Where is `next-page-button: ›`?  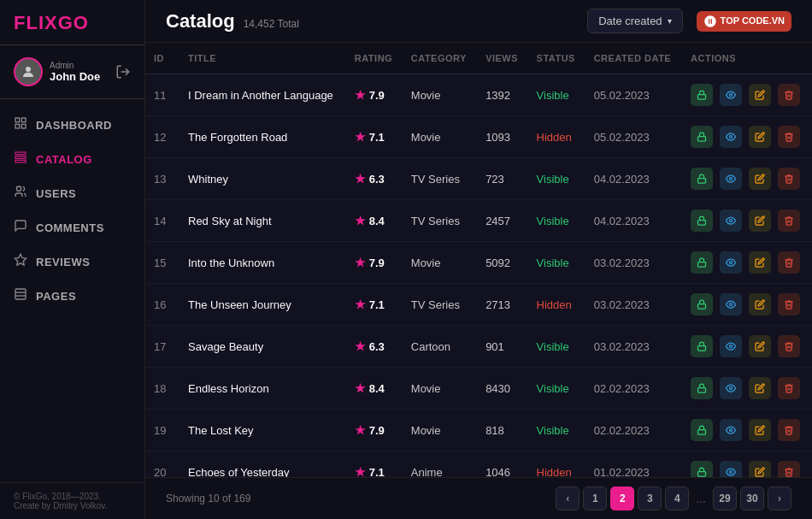 next-page-button: › is located at coordinates (780, 498).